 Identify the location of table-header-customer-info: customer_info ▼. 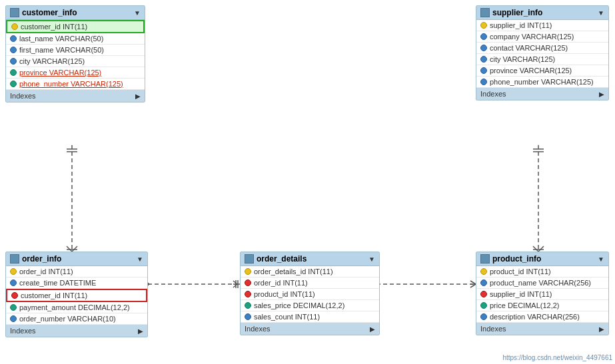
(75, 13).